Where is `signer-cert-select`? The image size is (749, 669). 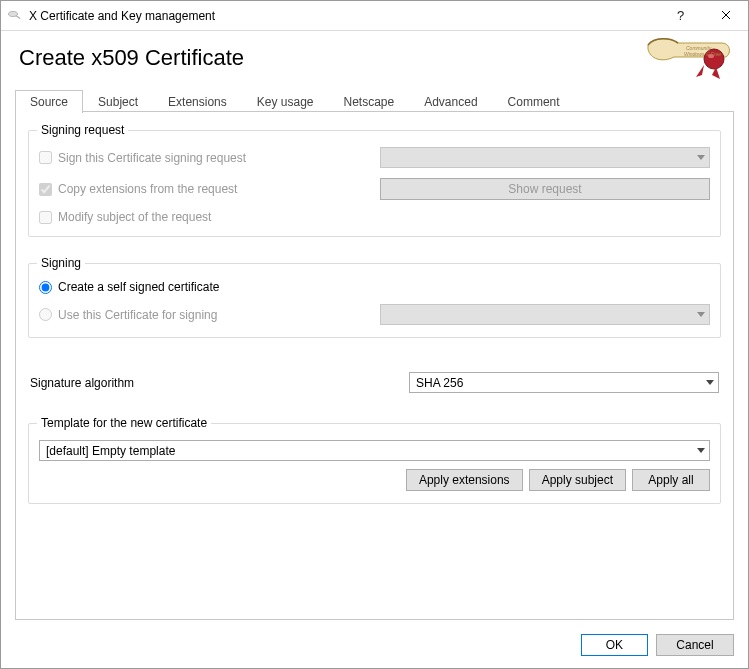
signer-cert-select is located at coordinates (545, 314).